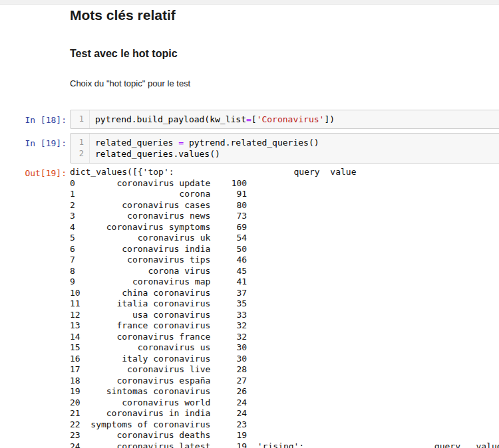 This screenshot has height=448, width=499. What do you see at coordinates (285, 54) in the screenshot?
I see `section-title: Test avec le hot topic` at bounding box center [285, 54].